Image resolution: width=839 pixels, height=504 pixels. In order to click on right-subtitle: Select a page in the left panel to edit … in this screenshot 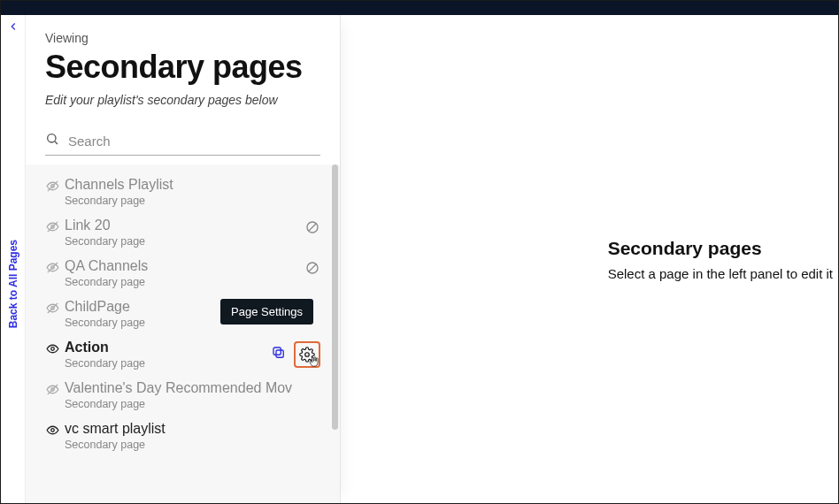, I will do `click(720, 274)`.